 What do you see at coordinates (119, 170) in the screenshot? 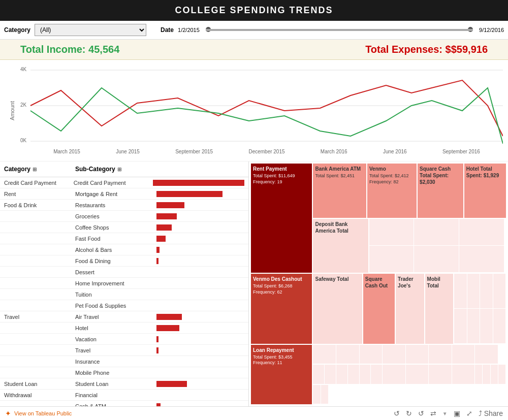
I see `subcategory-filter-icon: ⊞` at bounding box center [119, 170].